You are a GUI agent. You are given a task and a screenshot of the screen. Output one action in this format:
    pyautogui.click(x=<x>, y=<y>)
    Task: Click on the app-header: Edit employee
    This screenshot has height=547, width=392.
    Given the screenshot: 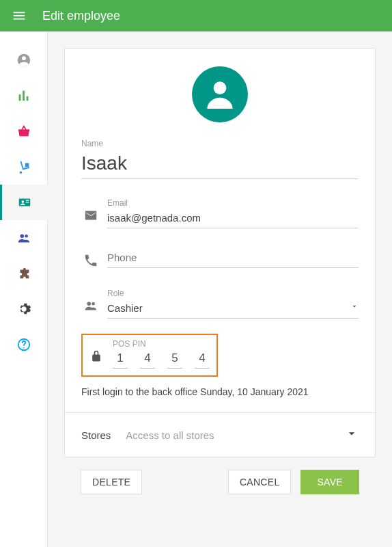 What is the action you would take?
    pyautogui.click(x=196, y=16)
    